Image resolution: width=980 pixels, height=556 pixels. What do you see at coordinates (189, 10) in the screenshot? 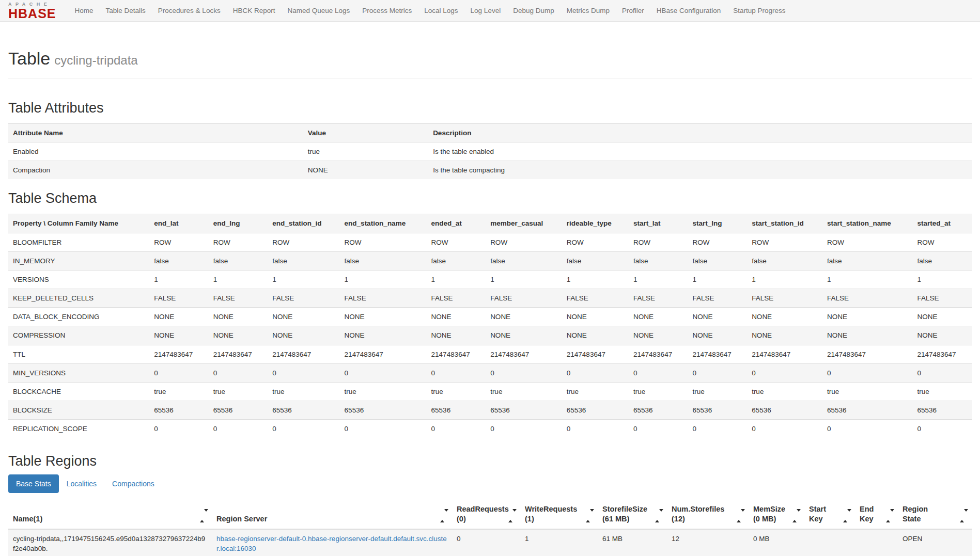
I see `nav-link-procedures-locks: Procedures & Locks` at bounding box center [189, 10].